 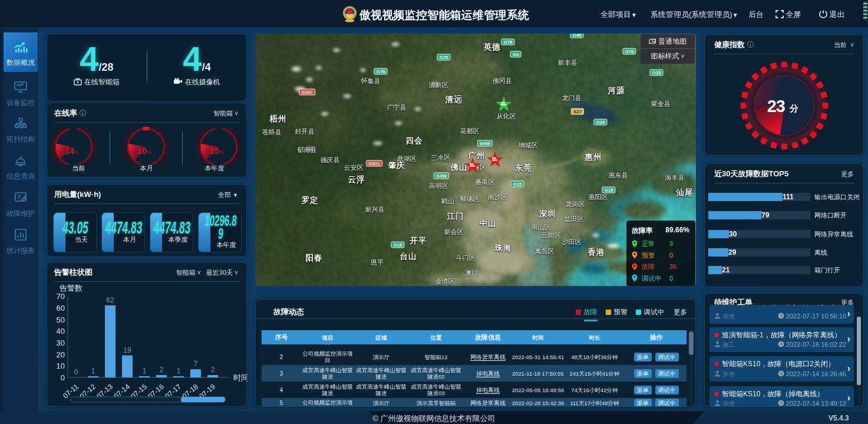 I want to click on svg-text: 10%, so click(x=144, y=151).